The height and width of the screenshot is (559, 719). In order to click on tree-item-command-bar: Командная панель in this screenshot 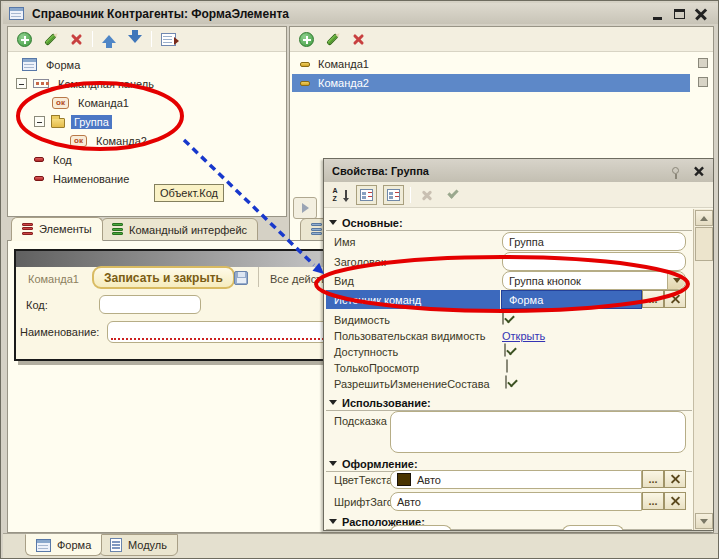, I will do `click(86, 84)`.